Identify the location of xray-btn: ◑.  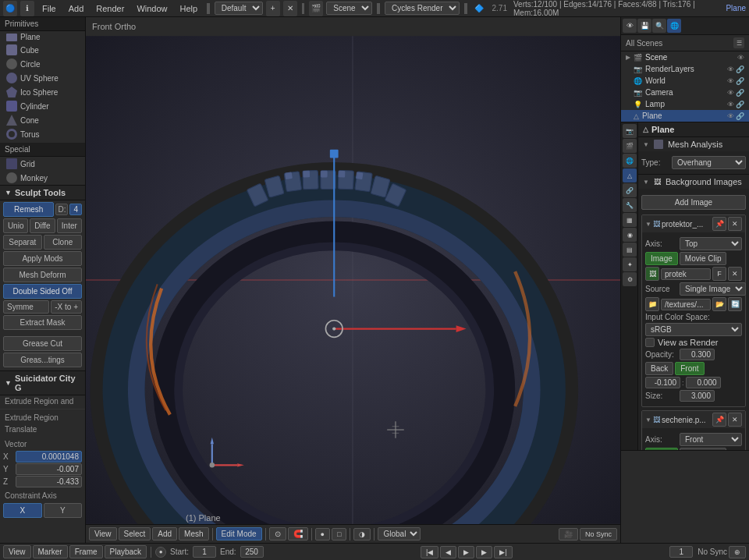
(362, 534).